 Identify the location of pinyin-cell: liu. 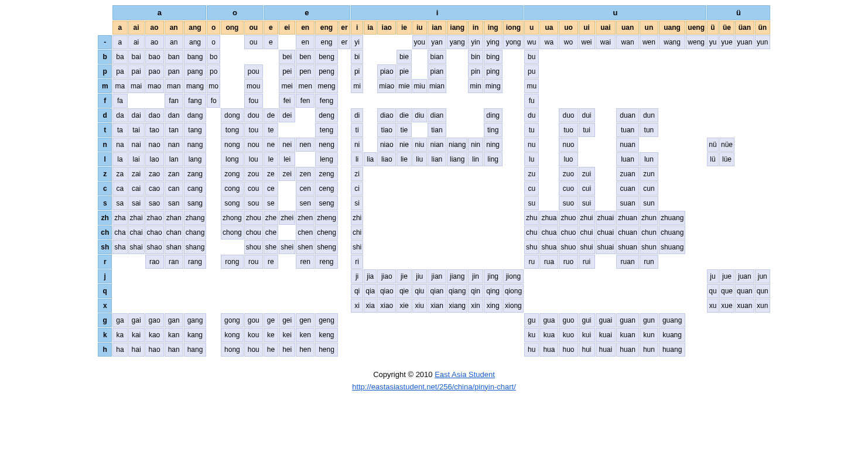
(419, 159).